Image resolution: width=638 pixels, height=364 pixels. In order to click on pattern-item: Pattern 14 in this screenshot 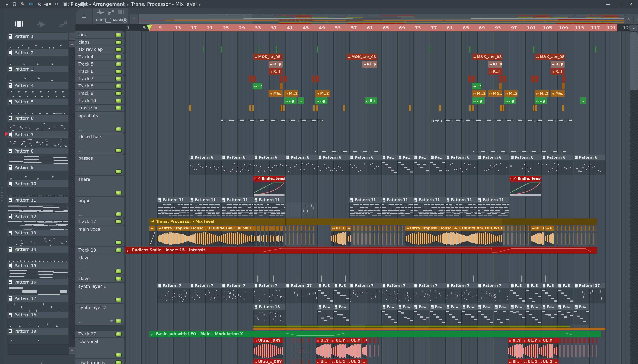, I will do `click(38, 254)`.